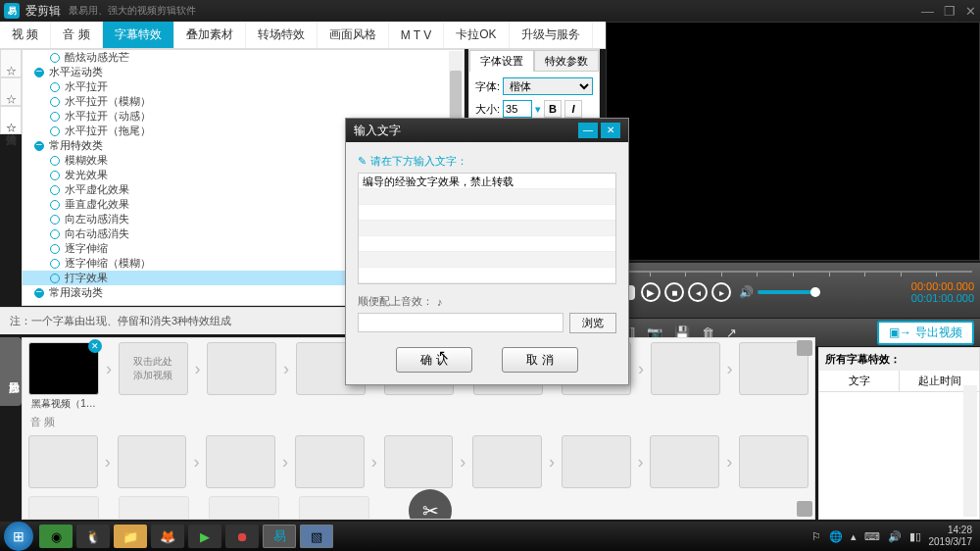 The height and width of the screenshot is (551, 980). What do you see at coordinates (698, 292) in the screenshot?
I see `prev-frame-button: ◂` at bounding box center [698, 292].